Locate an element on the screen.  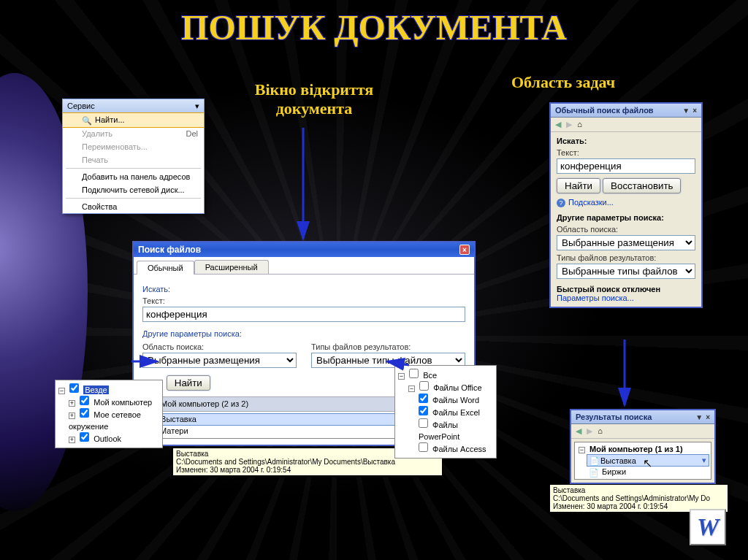
chevron-down-icon: ▾ is located at coordinates (704, 460).